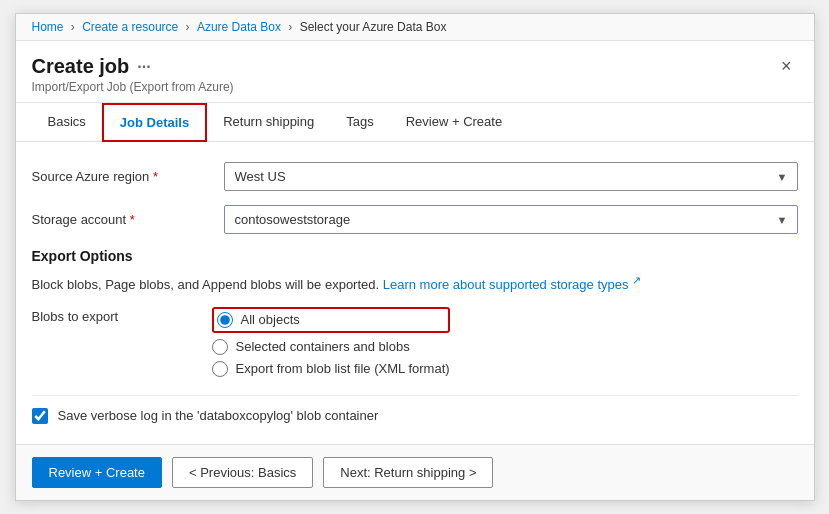 The height and width of the screenshot is (514, 829). Describe the element at coordinates (786, 66) in the screenshot. I see `close-button: ×` at that location.